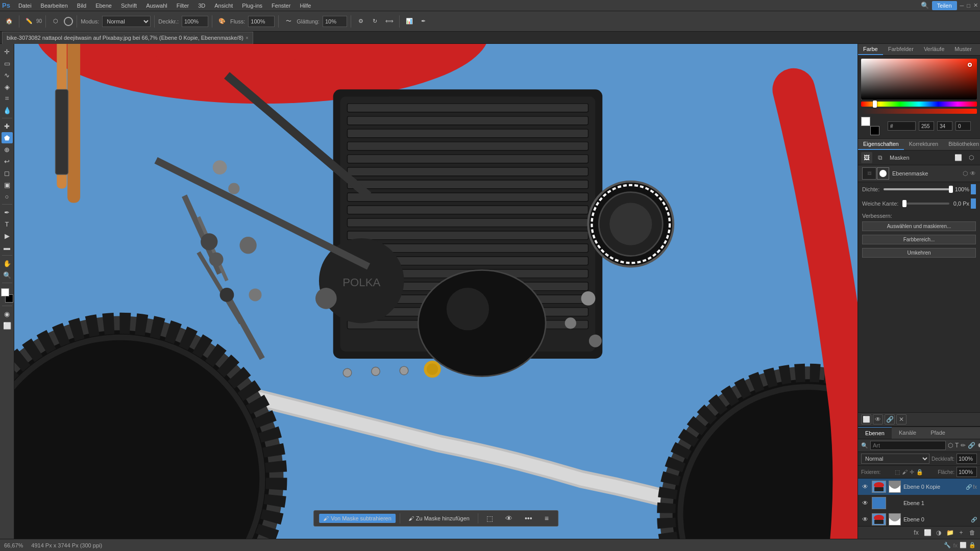 This screenshot has width=980, height=551. Describe the element at coordinates (68, 21) in the screenshot. I see `tool-option-icon` at that location.